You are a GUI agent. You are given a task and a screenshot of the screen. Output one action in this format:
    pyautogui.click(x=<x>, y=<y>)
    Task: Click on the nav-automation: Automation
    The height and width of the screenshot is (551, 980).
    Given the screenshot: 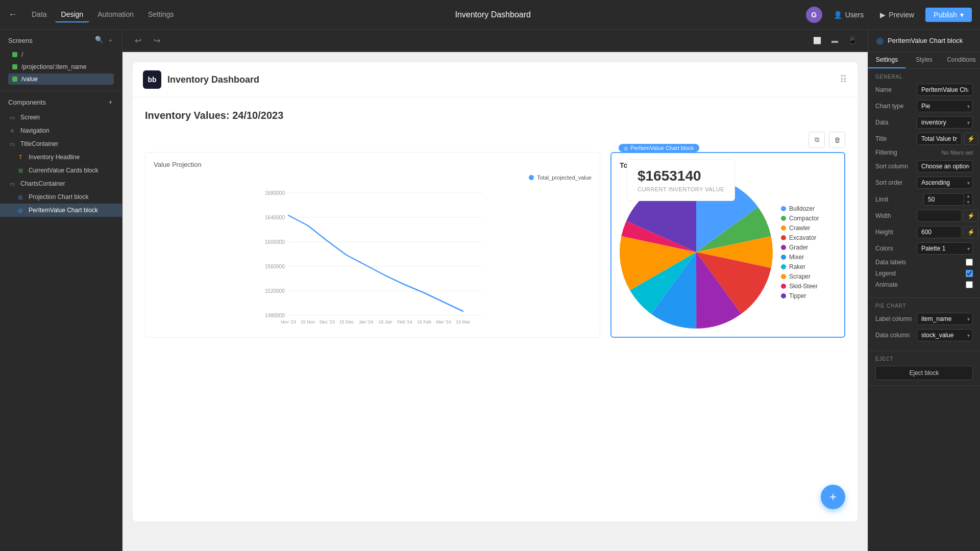 What is the action you would take?
    pyautogui.click(x=115, y=15)
    